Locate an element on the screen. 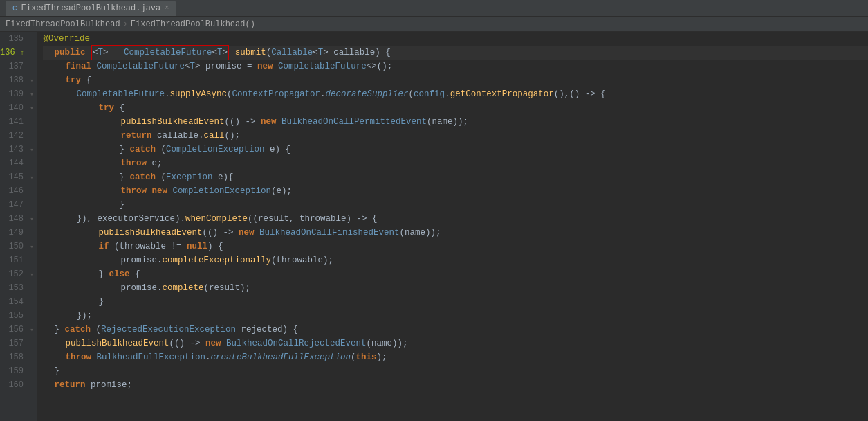 This screenshot has height=421, width=868. line-row-156: 156 ▾ is located at coordinates (18, 330).